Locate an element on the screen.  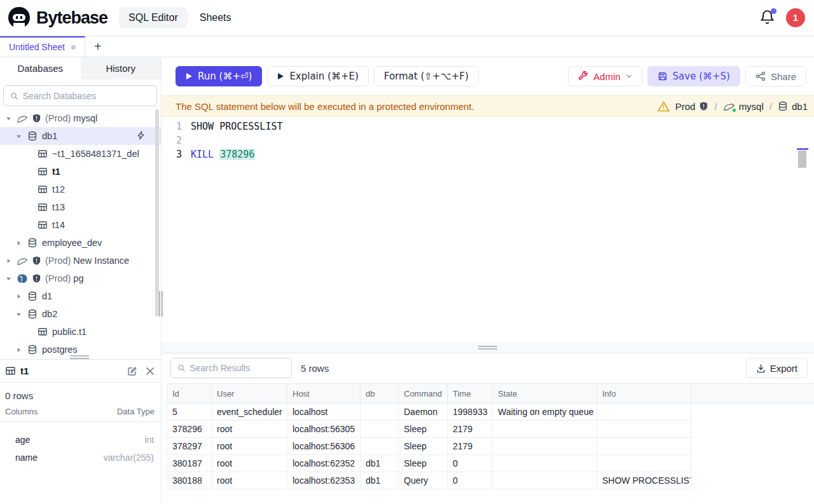
table-row: 5event_schedulerlocalhostDaemon1998933Wa… is located at coordinates (491, 412).